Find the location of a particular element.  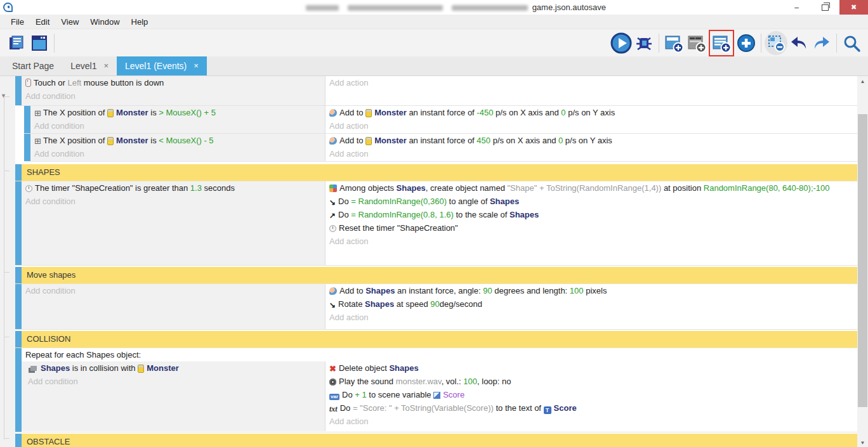

text-segment: to scene variable is located at coordinates (400, 394).